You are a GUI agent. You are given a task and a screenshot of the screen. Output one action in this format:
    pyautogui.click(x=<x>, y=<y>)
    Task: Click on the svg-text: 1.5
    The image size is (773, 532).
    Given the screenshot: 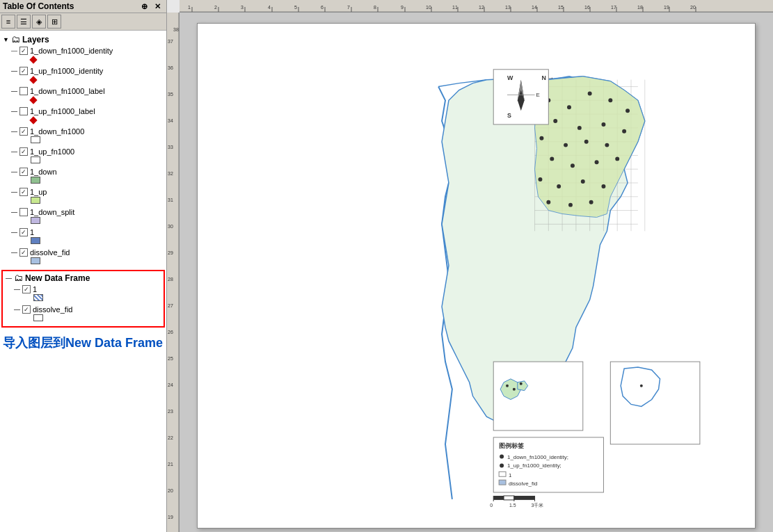 What is the action you would take?
    pyautogui.click(x=513, y=505)
    